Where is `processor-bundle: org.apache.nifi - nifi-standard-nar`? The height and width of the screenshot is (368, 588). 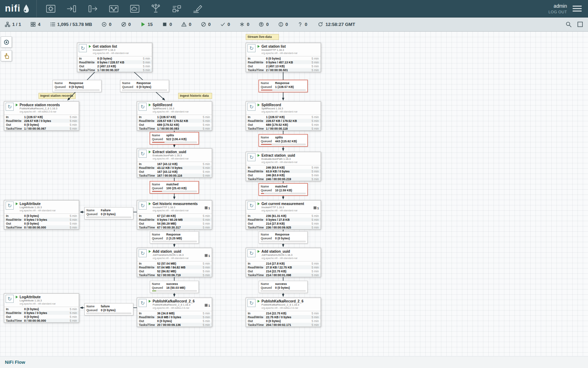
processor-bundle: org.apache.nifi - nifi-standard-nar is located at coordinates (181, 258).